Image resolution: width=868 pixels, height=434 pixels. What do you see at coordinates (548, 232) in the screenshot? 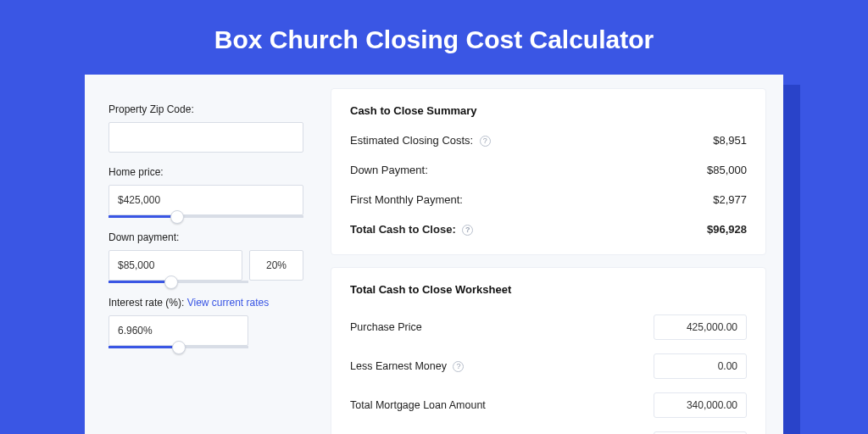
I see `summary-row-total: Total Cash to Close: ? $96,928` at bounding box center [548, 232].